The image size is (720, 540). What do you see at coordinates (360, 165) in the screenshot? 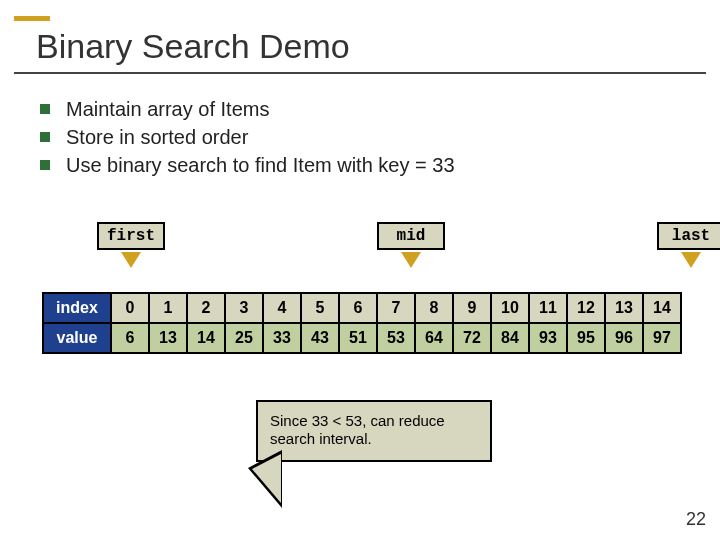
I see `list-item: Use binary search to find Item with key …` at bounding box center [360, 165].